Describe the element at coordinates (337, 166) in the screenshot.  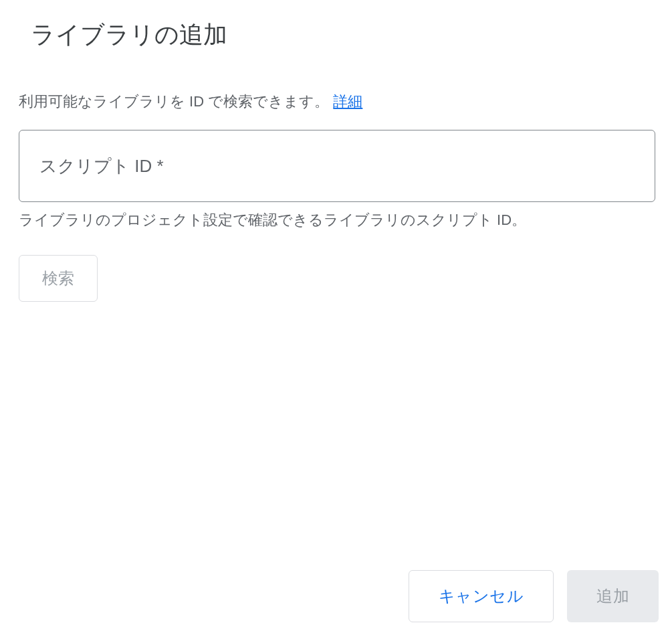
I see `script-id-input: スクリプト ID *` at that location.